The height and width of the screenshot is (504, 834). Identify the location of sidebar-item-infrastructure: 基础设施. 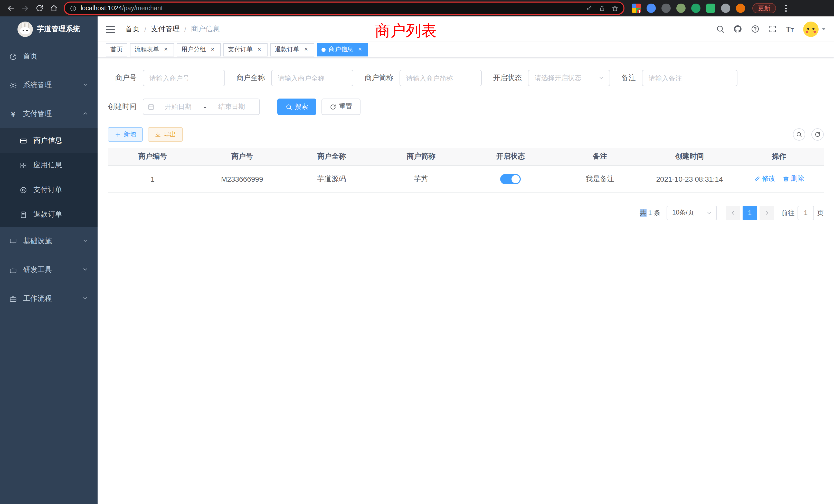
(49, 242).